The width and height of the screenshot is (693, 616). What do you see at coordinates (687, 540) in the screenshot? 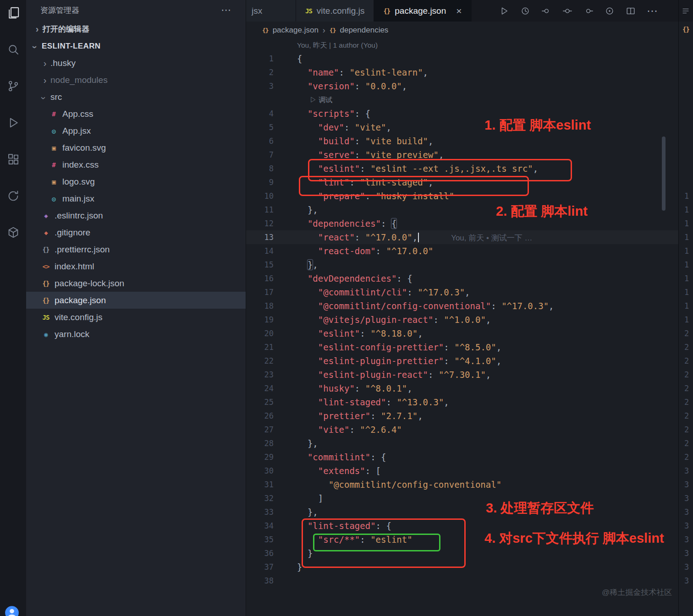
I see `split-line-number: 3` at bounding box center [687, 540].